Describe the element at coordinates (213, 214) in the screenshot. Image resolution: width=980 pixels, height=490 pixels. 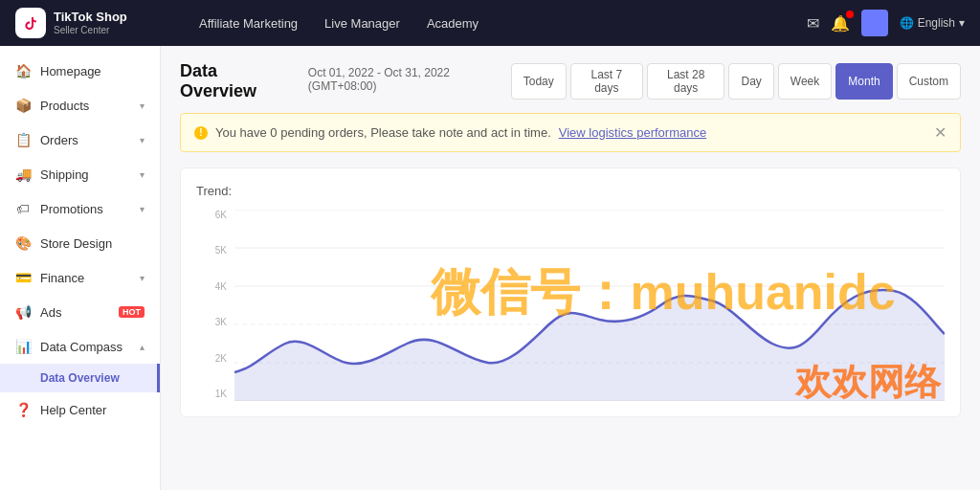
I see `y-label-6k: 6K` at that location.